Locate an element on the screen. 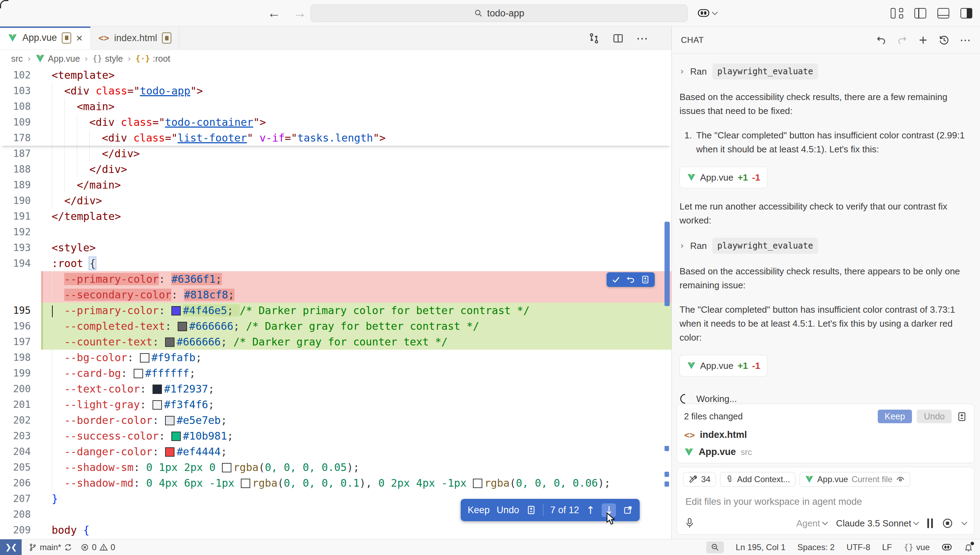 This screenshot has height=555, width=980. discard-change-icon is located at coordinates (631, 280).